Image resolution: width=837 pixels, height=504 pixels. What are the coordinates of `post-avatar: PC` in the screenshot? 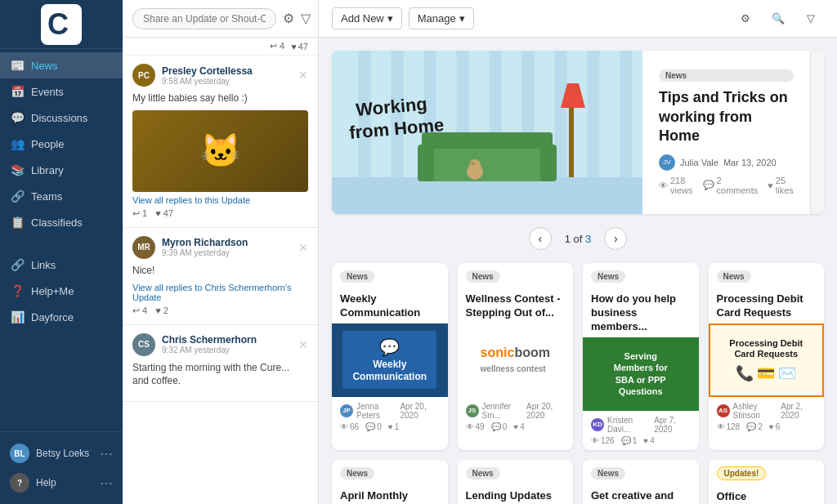 It's located at (144, 75).